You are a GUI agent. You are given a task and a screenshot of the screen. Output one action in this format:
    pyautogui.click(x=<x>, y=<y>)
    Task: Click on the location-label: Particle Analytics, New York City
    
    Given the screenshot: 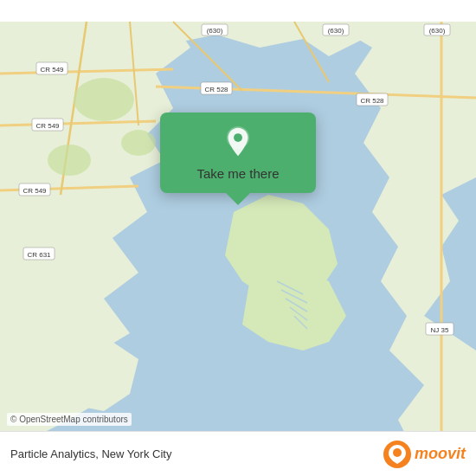 What is the action you would take?
    pyautogui.click(x=91, y=453)
    